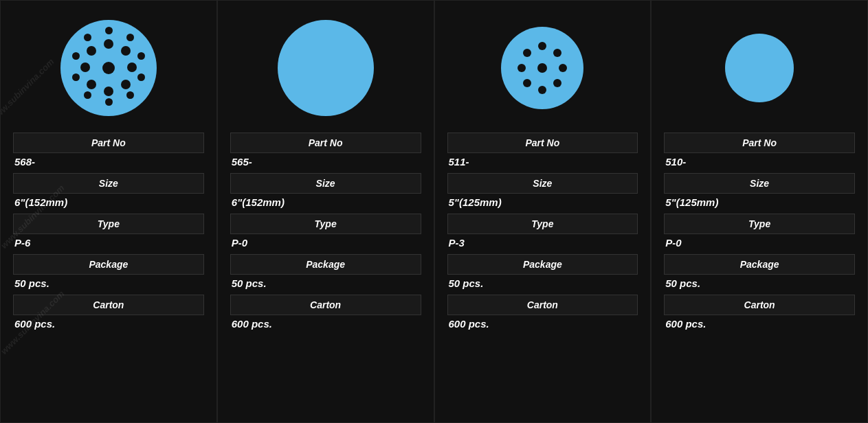 This screenshot has width=868, height=423. Describe the element at coordinates (326, 143) in the screenshot. I see `part-no-label-2: Part No` at that location.